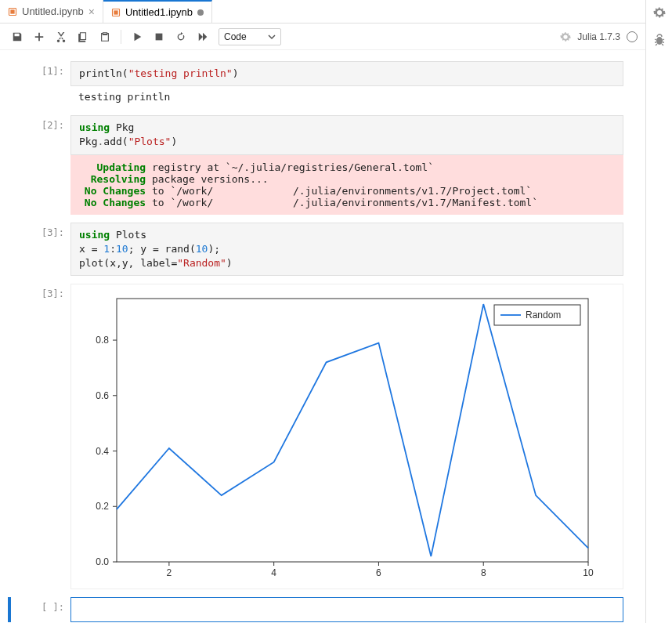 The height and width of the screenshot is (623, 672). I want to click on cut-button, so click(61, 37).